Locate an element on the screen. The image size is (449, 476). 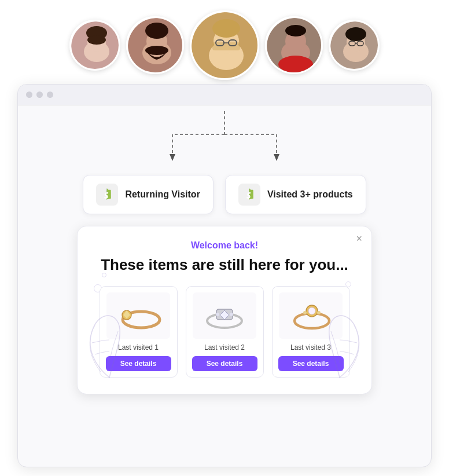
segment-visited: Visited 3+ products is located at coordinates (296, 195).